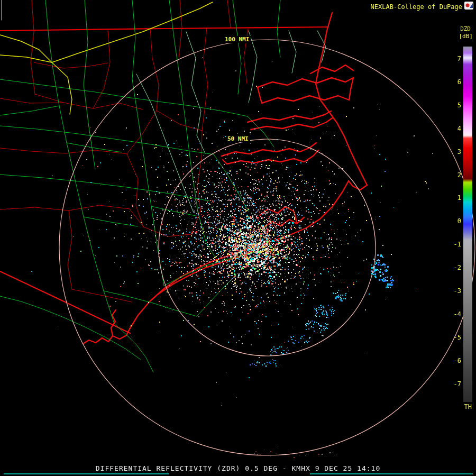 This screenshot has height=476, width=476. Describe the element at coordinates (455, 175) in the screenshot. I see `colorbar-tick-2: 2` at that location.